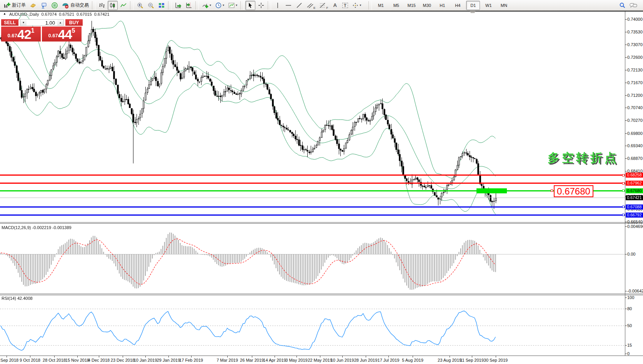  Describe the element at coordinates (233, 5) in the screenshot. I see `templates-button: ▾` at that location.